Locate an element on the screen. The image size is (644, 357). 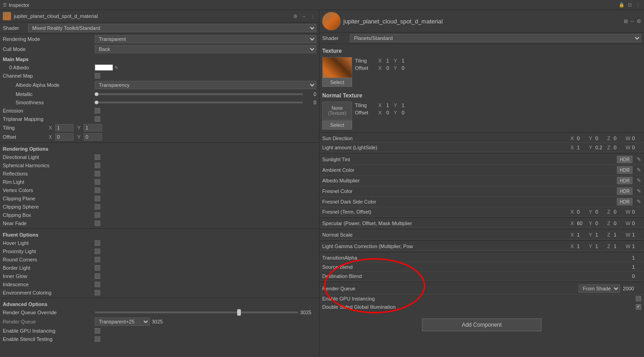
directional-light-checkbox is located at coordinates (97, 157).